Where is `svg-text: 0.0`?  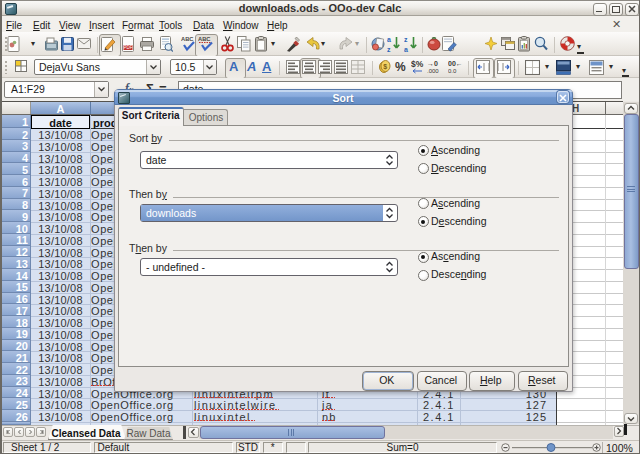 svg-text: 0.0 is located at coordinates (452, 71).